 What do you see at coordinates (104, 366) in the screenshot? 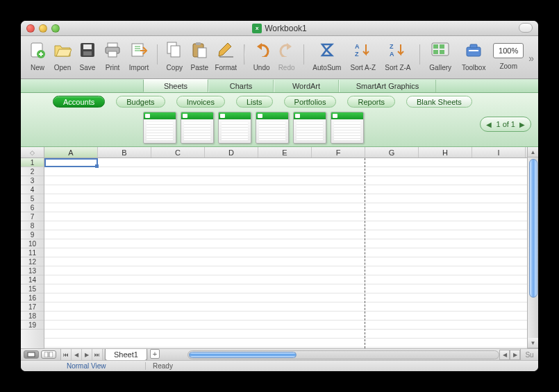
I see `view-mode-label: Normal View` at bounding box center [104, 366].